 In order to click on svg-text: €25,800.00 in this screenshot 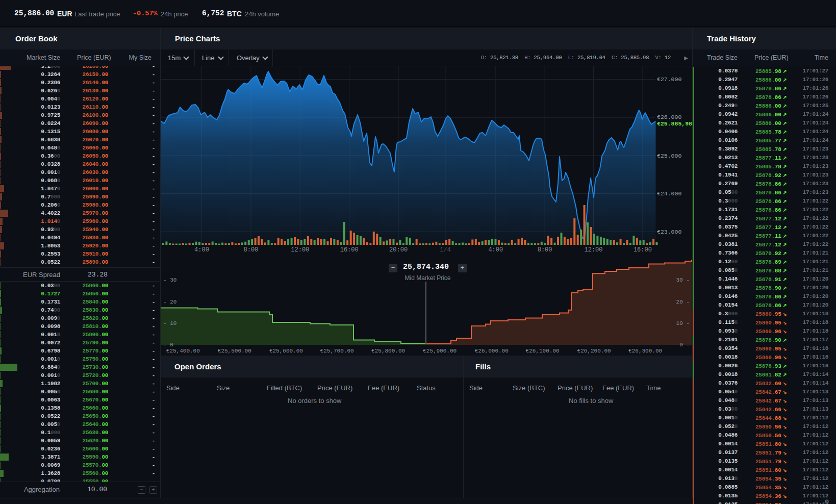, I will do `click(388, 351)`.